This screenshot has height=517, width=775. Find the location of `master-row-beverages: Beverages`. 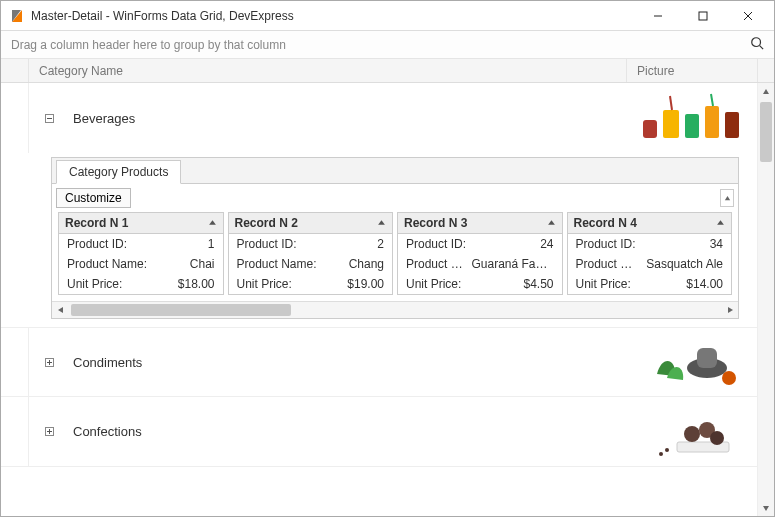

master-row-beverages: Beverages is located at coordinates (379, 118).